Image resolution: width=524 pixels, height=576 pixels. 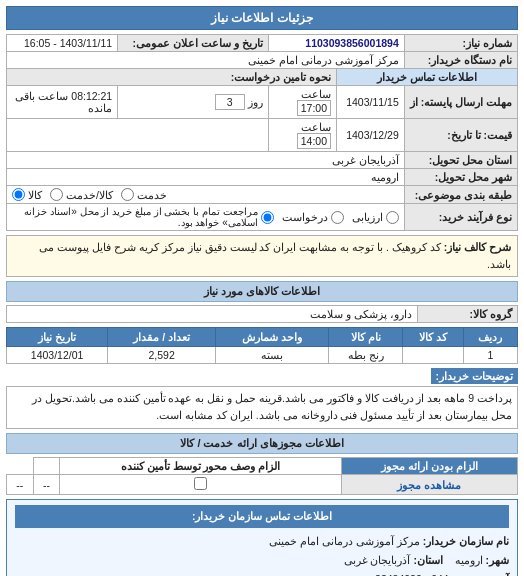 I want to click on type-label: طبقه بندی موضوعی:, so click(x=460, y=195).